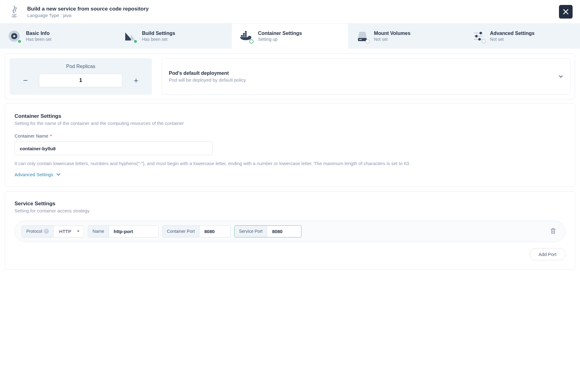 Image resolution: width=580 pixels, height=392 pixels. Describe the element at coordinates (406, 36) in the screenshot. I see `tab-mount-volumes: Mount Volumes Not set` at that location.